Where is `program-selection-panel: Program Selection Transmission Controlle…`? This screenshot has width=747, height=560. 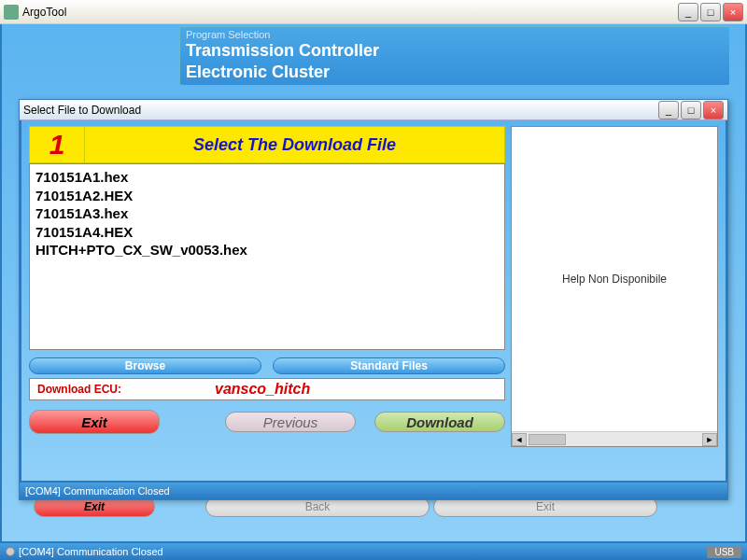
program-selection-panel: Program Selection Transmission Controlle… is located at coordinates (455, 56).